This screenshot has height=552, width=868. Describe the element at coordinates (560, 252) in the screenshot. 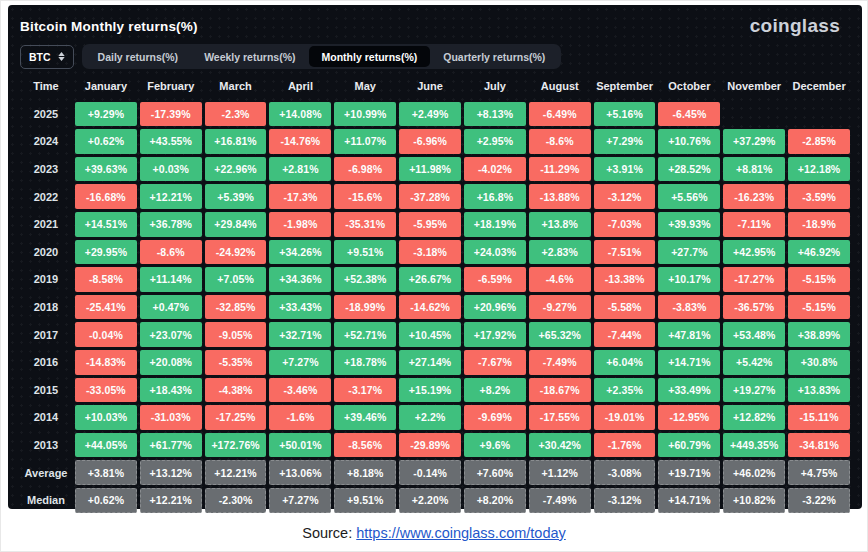

I see `return-cell: +2.83%` at that location.